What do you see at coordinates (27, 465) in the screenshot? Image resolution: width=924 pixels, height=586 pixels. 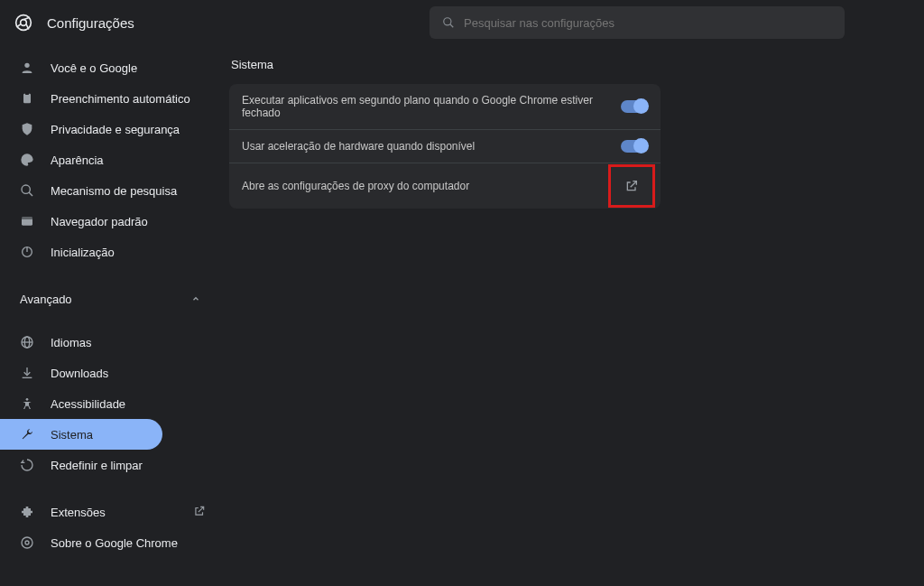 I see `restore-icon` at bounding box center [27, 465].